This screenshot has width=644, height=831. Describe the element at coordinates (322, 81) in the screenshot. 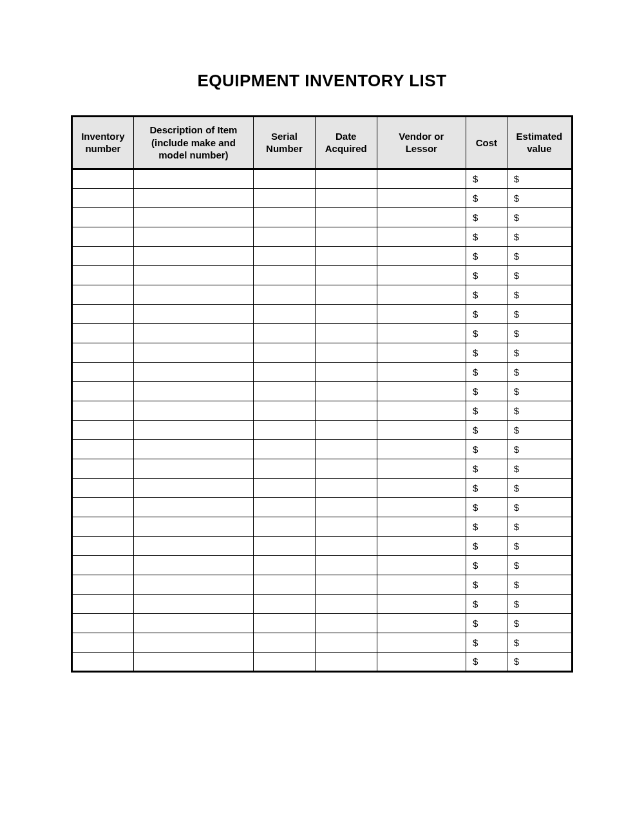

I see `page-title: EQUIPMENT INVENTORY LIST` at that location.